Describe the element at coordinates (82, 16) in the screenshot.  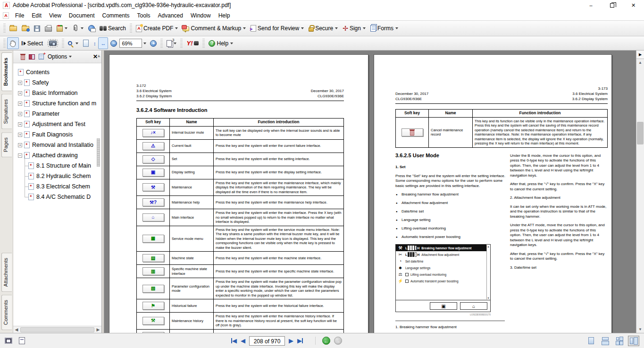
I see `menu-item: Document` at that location.